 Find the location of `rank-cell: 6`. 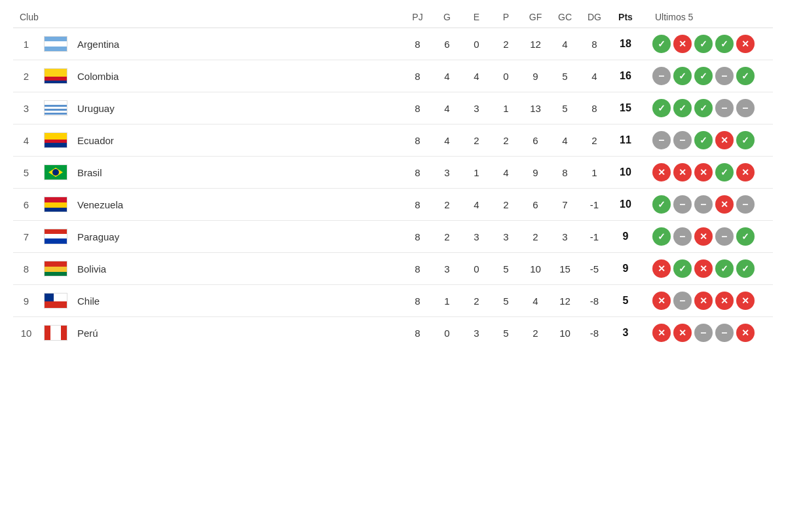

rank-cell: 6 is located at coordinates (26, 204).